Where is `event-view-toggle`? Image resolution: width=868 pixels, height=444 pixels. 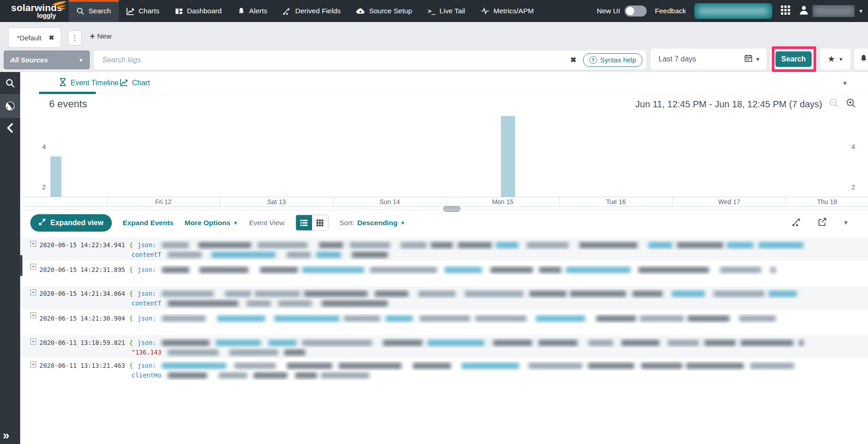
event-view-toggle is located at coordinates (312, 223).